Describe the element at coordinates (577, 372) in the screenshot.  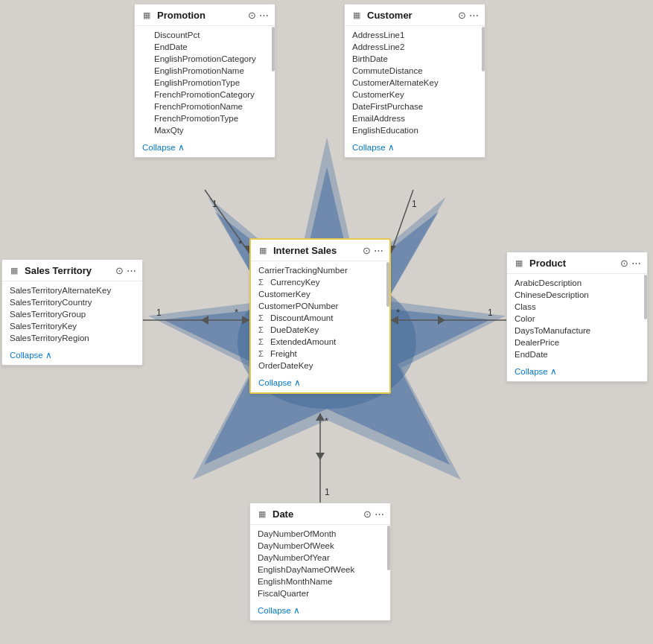
I see `product-collapse: Collapse ∧` at that location.